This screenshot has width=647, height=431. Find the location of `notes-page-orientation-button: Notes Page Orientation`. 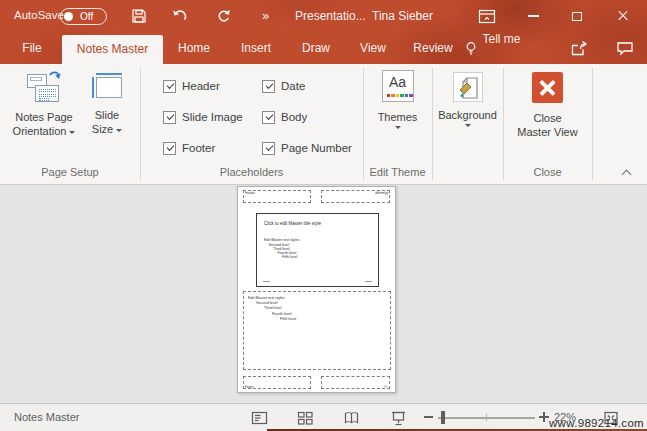

notes-page-orientation-button: Notes Page Orientation is located at coordinates (44, 104).